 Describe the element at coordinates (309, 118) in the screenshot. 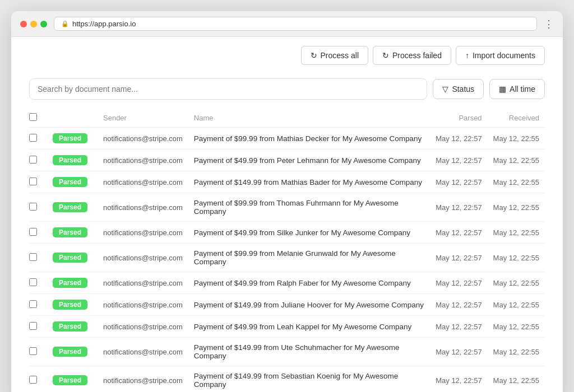

I see `name-header: Name` at that location.